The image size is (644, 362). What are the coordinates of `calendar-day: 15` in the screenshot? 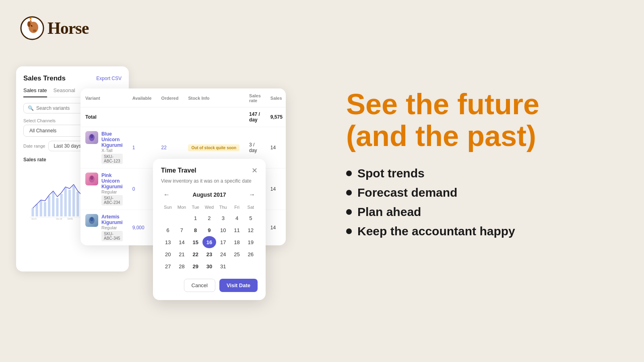 It's located at (196, 242).